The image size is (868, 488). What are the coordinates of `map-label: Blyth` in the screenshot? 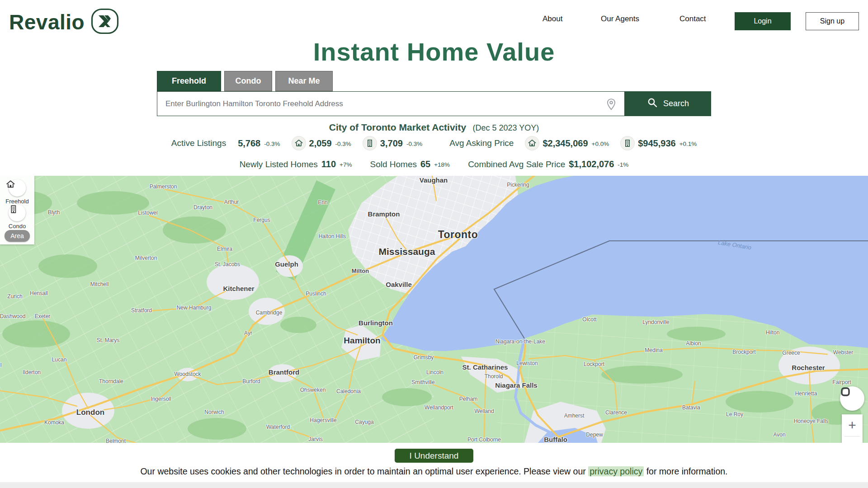 It's located at (54, 212).